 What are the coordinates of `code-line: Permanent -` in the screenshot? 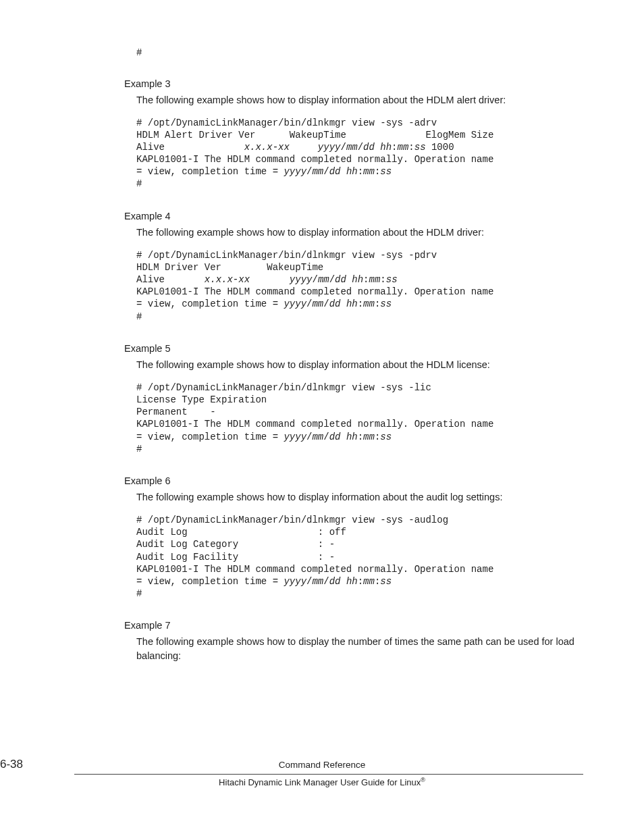 It's located at (176, 412).